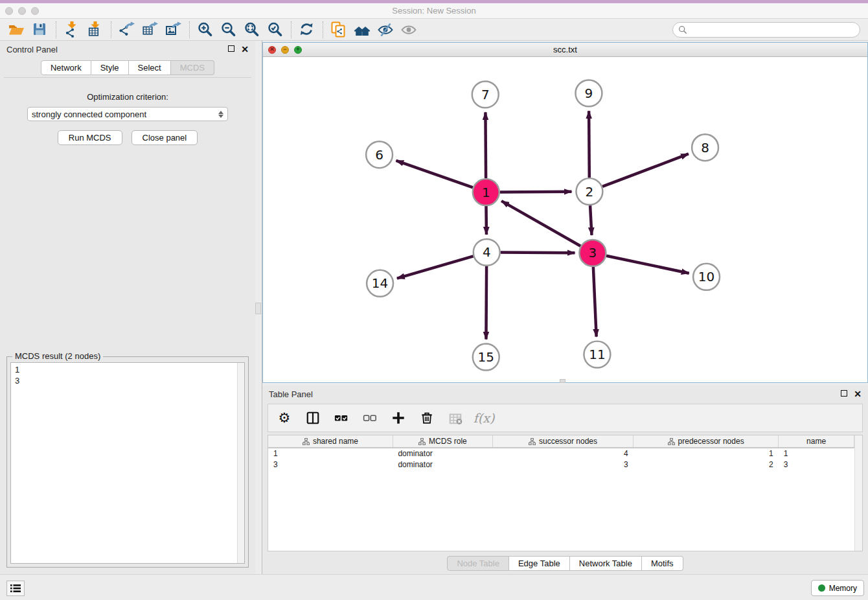 This screenshot has height=600, width=868. Describe the element at coordinates (339, 30) in the screenshot. I see `clone-network-button` at that location.